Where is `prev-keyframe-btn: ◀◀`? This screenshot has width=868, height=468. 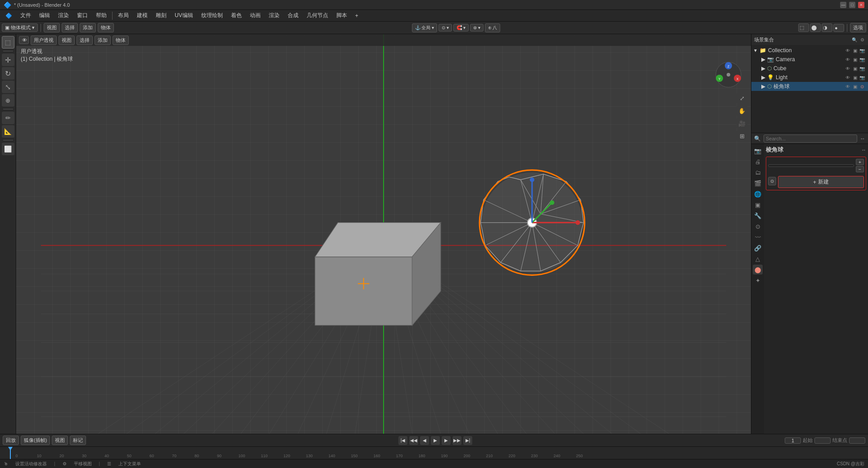
prev-keyframe-btn: ◀◀ is located at coordinates (414, 441).